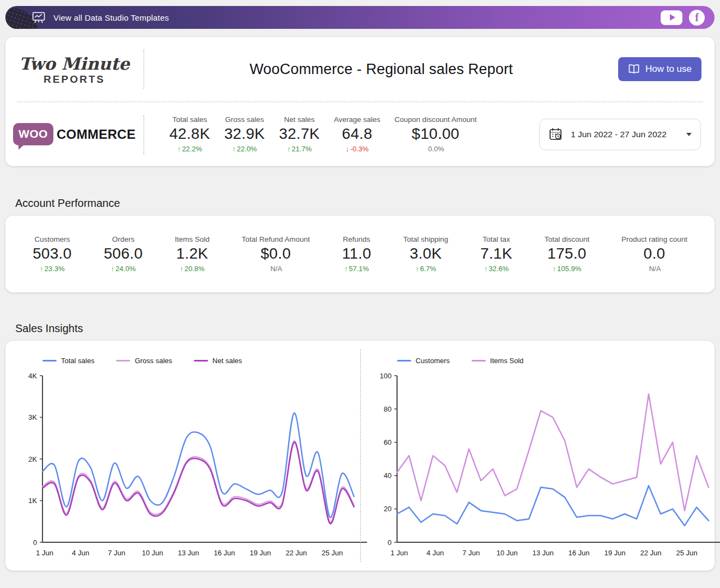  Describe the element at coordinates (655, 240) in the screenshot. I see `metric-label: Product rating count` at that location.